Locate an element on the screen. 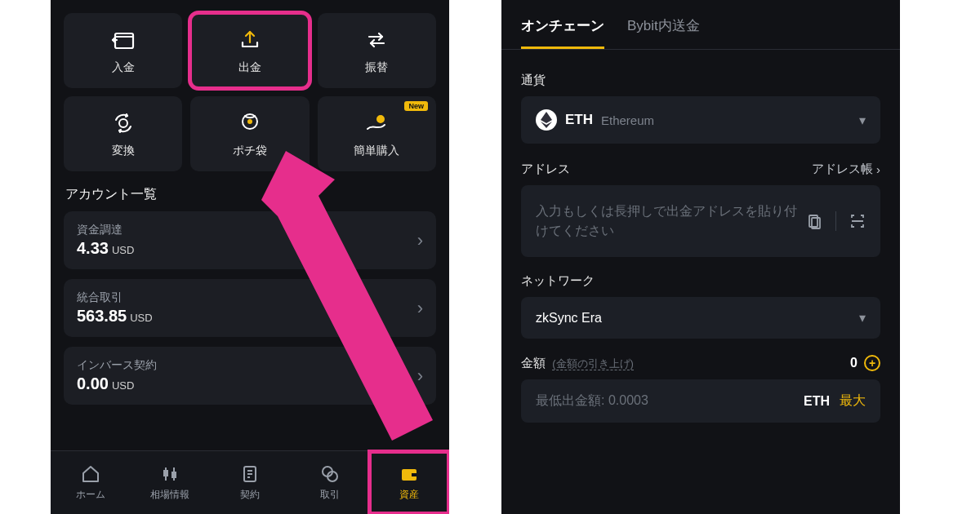 This screenshot has width=980, height=514. deposit-label: 入金 is located at coordinates (123, 68).